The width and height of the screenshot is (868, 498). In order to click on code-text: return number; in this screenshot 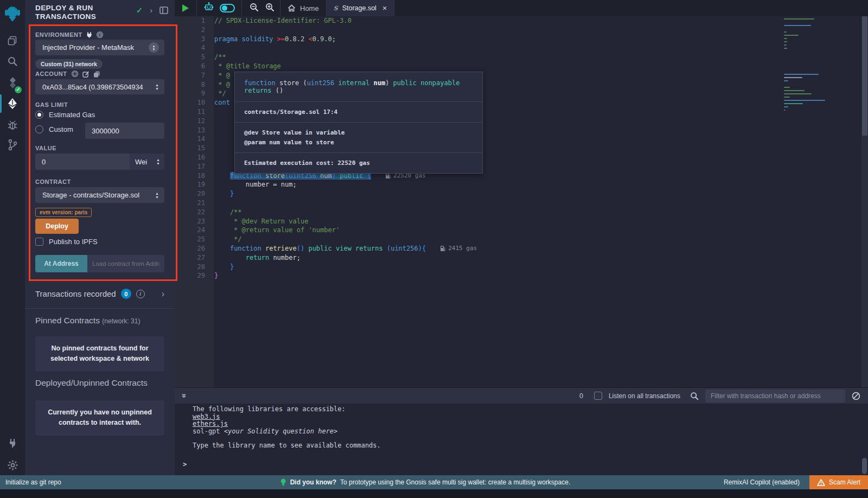, I will do `click(257, 258)`.